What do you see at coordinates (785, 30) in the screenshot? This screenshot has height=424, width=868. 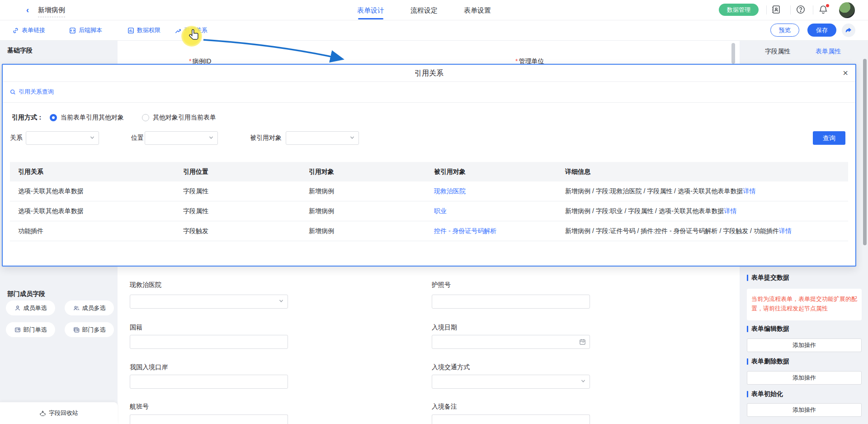 I see `preview-button: 预览` at bounding box center [785, 30].